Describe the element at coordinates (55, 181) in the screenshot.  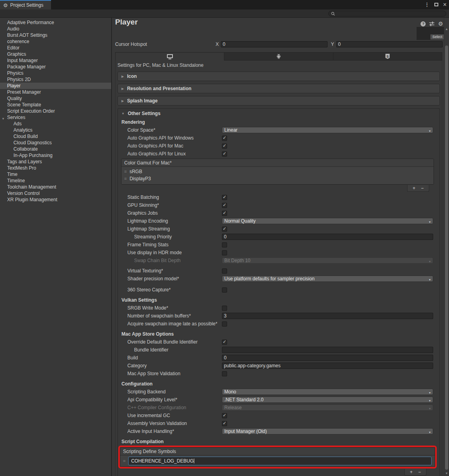
I see `sidebar-item-timeline: Timeline` at that location.